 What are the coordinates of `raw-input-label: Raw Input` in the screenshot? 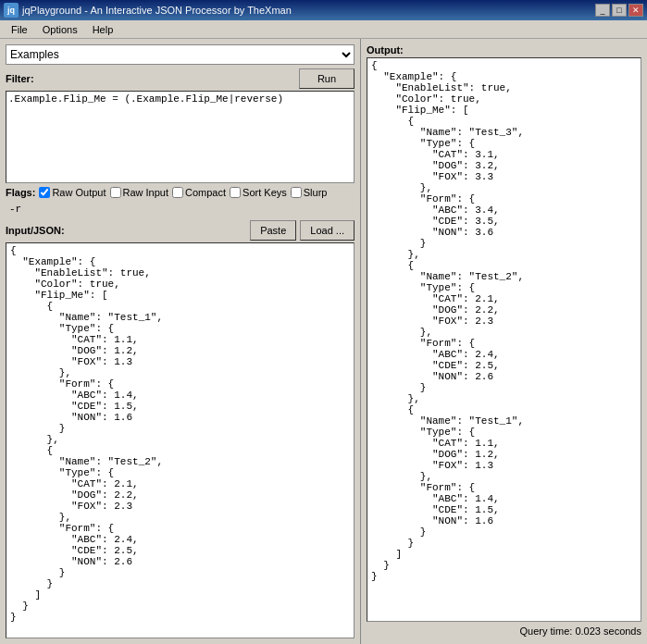 It's located at (146, 192).